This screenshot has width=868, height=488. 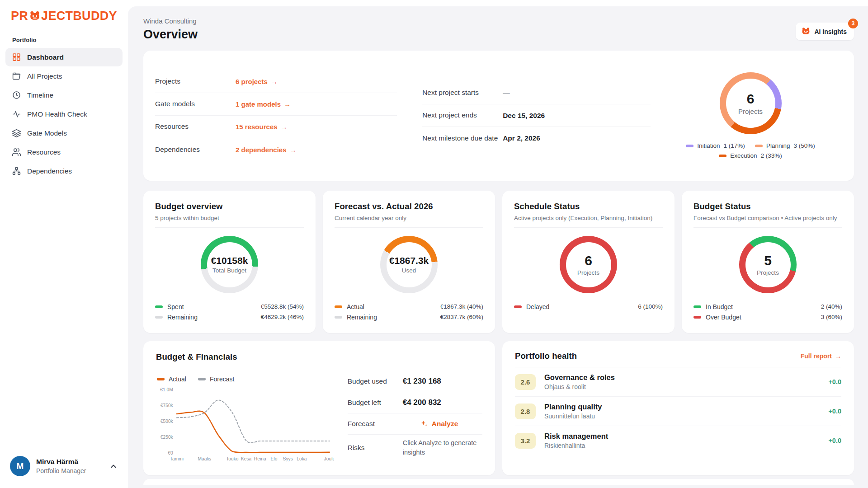 What do you see at coordinates (403, 116) in the screenshot?
I see `overview-stats: Projects 6 projects Gate models 1 gate m…` at bounding box center [403, 116].